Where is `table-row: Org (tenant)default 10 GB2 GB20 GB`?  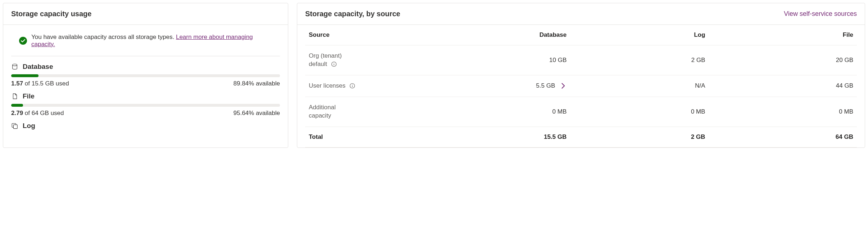 table-row: Org (tenant)default 10 GB2 GB20 GB is located at coordinates (581, 61).